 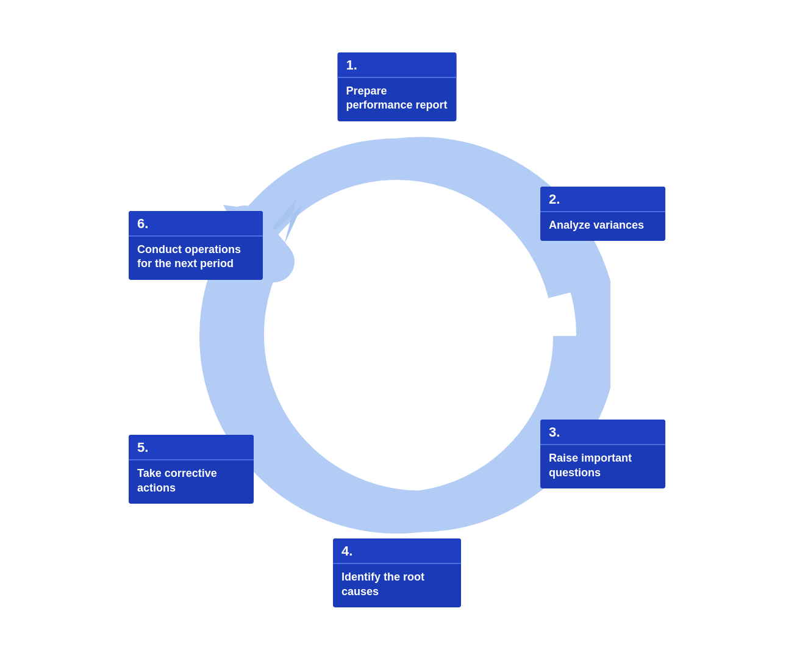 What do you see at coordinates (347, 551) in the screenshot?
I see `step-4-number: 4.` at bounding box center [347, 551].